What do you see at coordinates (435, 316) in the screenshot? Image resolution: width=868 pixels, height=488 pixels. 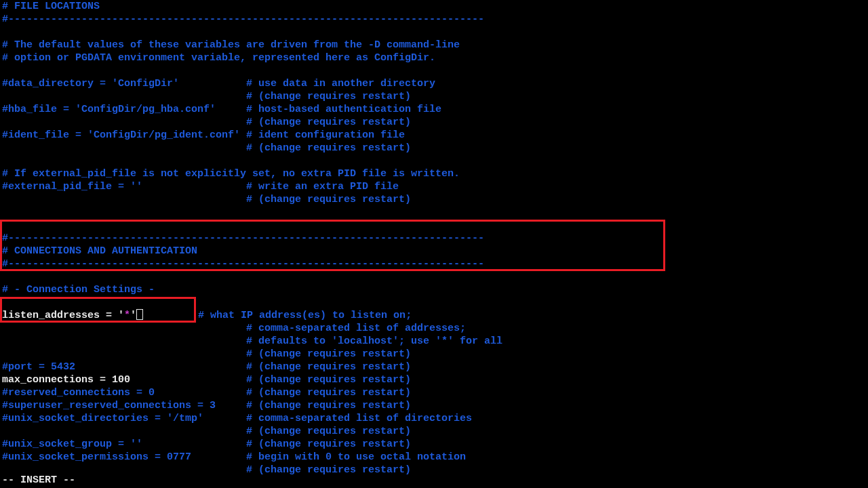 I see `listen-addresses-line: listen_addresses = '*' # what IP address…` at bounding box center [435, 316].